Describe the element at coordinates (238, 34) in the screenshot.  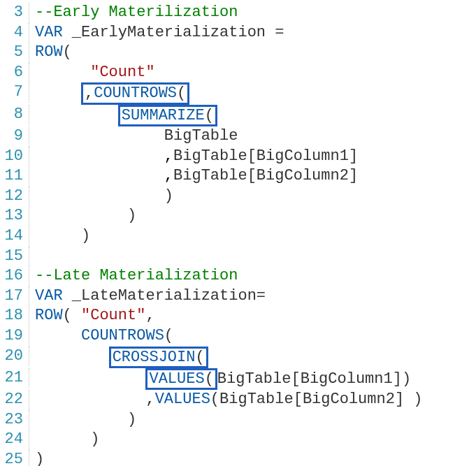
I see `code-line: 4 VAR _EarlyMaterialization =` at that location.